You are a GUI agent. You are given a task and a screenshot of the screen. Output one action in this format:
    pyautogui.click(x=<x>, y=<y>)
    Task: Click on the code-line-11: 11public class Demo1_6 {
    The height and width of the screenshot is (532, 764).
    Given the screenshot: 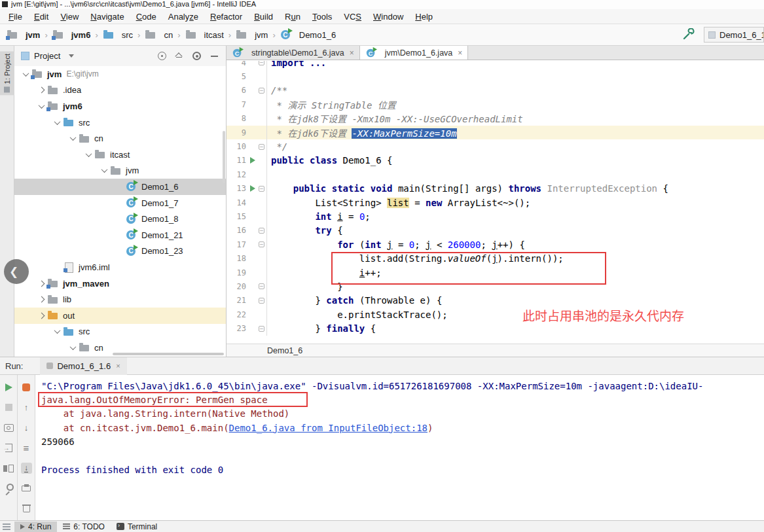 What is the action you would take?
    pyautogui.click(x=495, y=161)
    